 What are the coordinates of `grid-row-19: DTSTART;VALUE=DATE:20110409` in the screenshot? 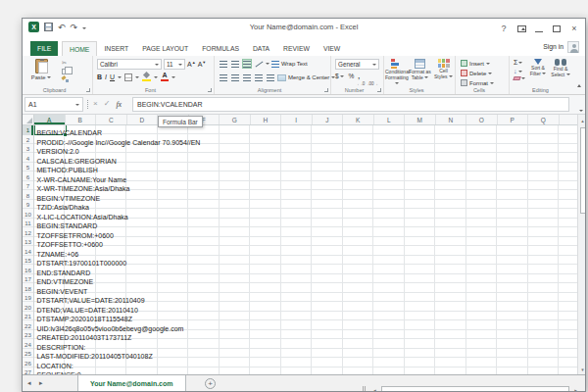 It's located at (306, 298).